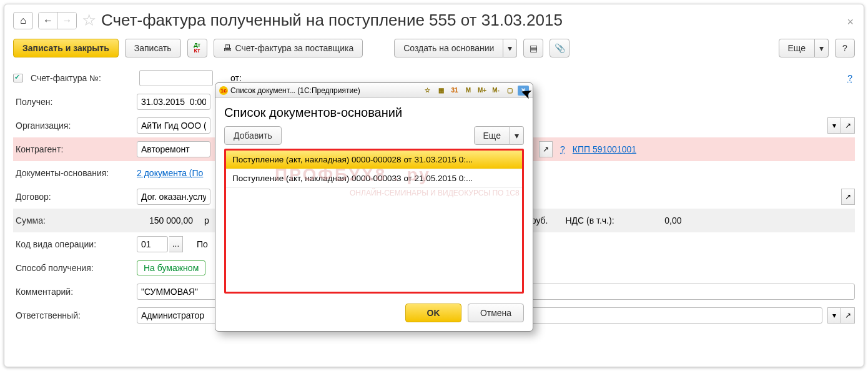  I want to click on basis-documents-list: Поступление (акт, накладная) 0000-000028…, so click(374, 221).